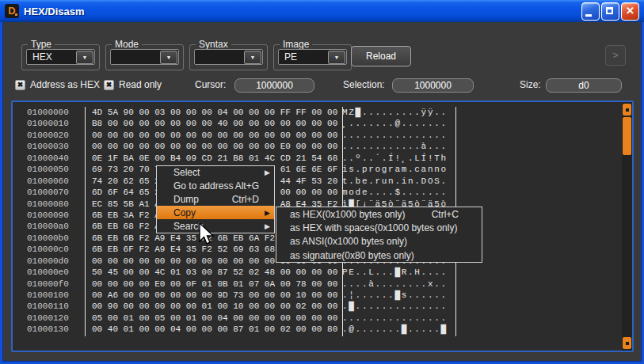 The image size is (644, 364). I want to click on menu-item-shortcut: Alt+G, so click(247, 186).